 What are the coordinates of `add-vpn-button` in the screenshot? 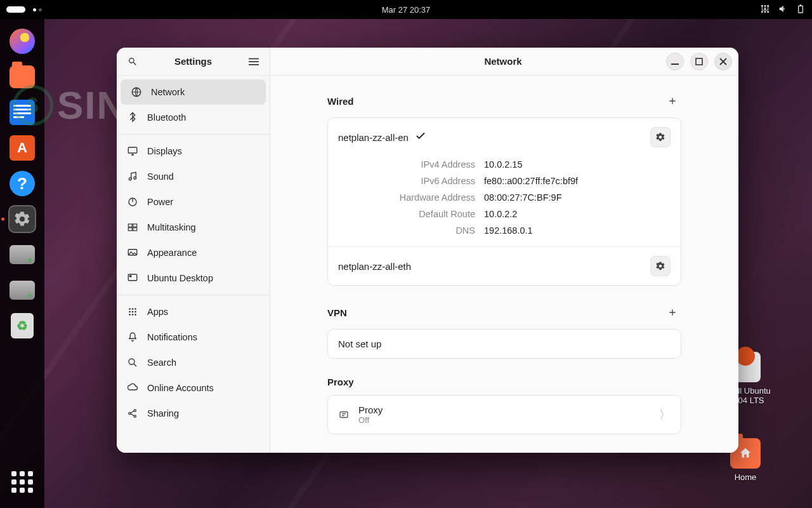 It's located at (672, 312).